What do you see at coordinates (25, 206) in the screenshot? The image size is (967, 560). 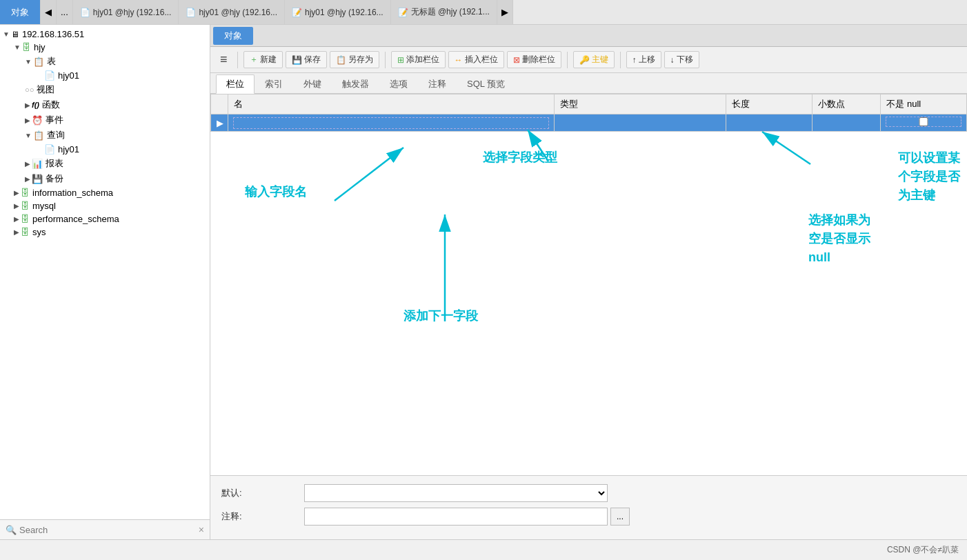 I see `db-icon-mysql: 🗄` at bounding box center [25, 206].